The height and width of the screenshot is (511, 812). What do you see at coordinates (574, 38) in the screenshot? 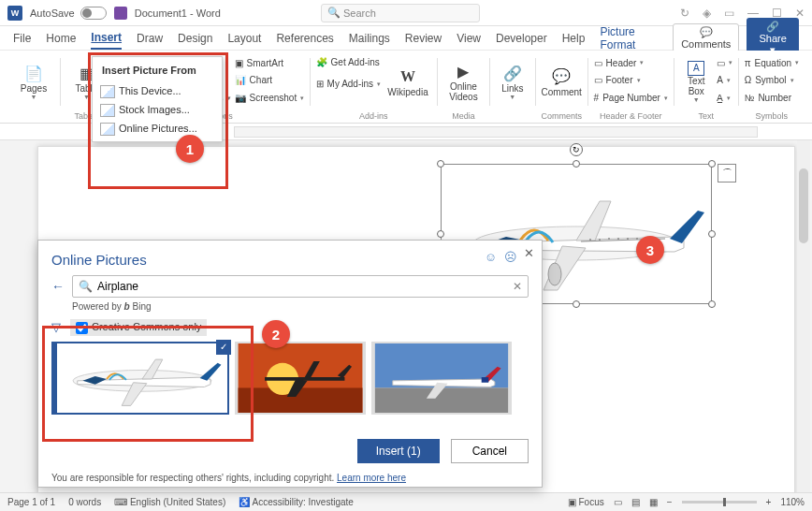
I see `tab-help: Help` at bounding box center [574, 38].